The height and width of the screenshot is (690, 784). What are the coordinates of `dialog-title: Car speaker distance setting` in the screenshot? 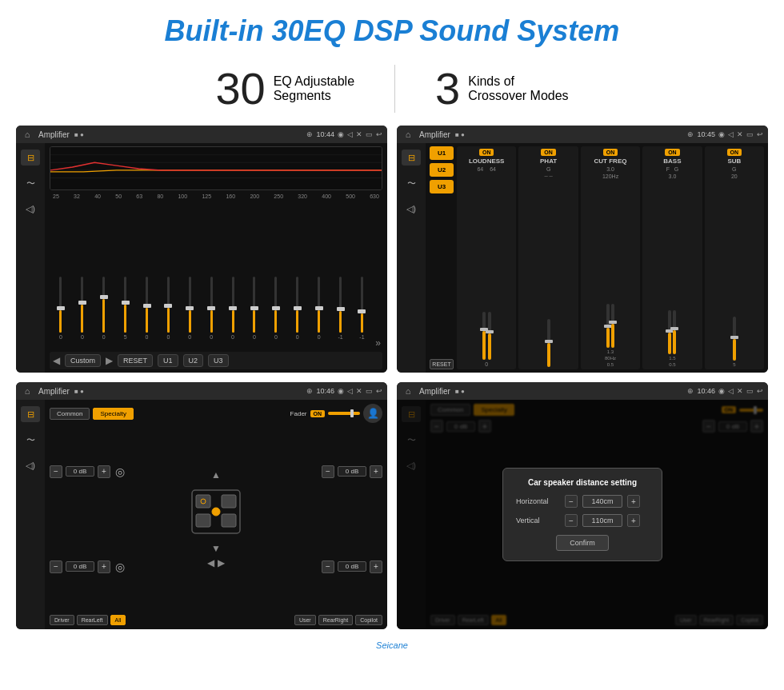 It's located at (582, 483).